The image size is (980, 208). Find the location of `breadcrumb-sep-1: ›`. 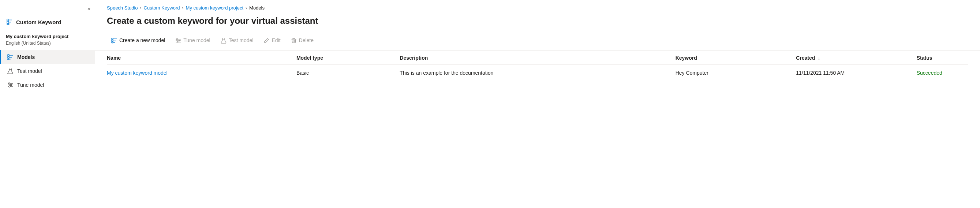

breadcrumb-sep-1: › is located at coordinates (141, 8).